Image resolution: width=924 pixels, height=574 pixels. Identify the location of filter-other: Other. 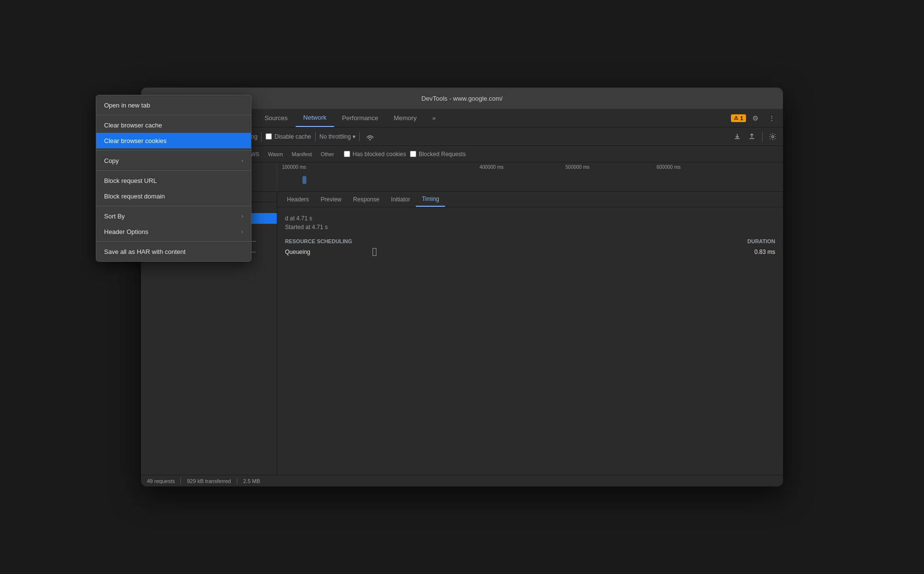
(327, 154).